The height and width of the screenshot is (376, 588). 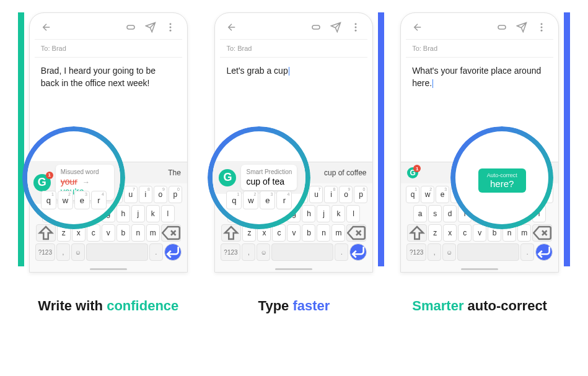 I want to click on key-z: z, so click(x=435, y=233).